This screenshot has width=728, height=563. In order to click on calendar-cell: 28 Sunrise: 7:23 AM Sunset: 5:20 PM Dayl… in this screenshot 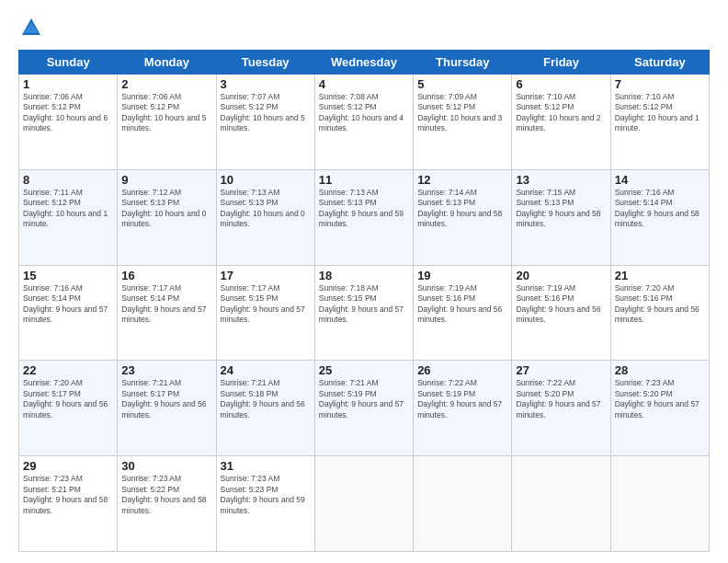, I will do `click(660, 408)`.